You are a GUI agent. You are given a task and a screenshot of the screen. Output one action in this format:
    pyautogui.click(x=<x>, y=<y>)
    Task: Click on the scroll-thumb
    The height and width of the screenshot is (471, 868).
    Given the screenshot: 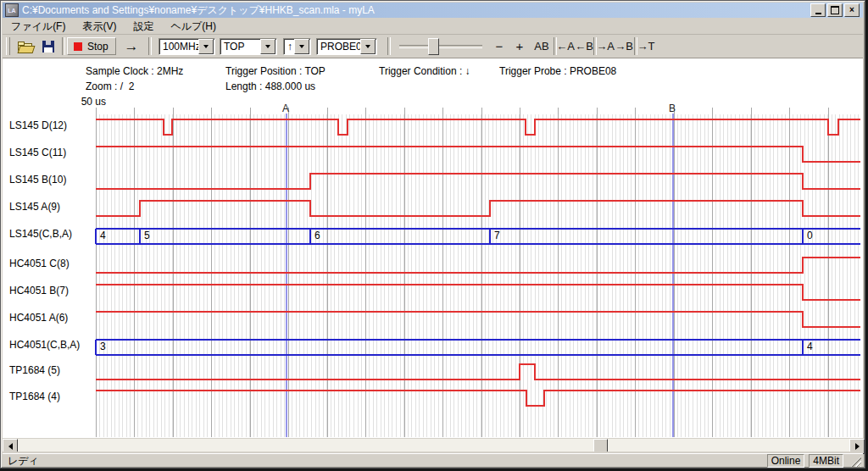 What is the action you would take?
    pyautogui.click(x=600, y=446)
    